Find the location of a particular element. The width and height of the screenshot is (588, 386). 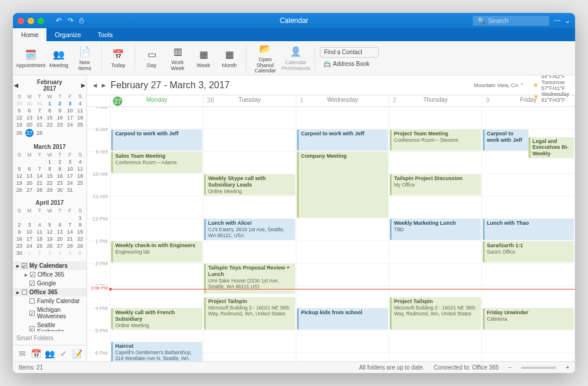

calendar-event: Pickup kids from school is located at coordinates (342, 319).